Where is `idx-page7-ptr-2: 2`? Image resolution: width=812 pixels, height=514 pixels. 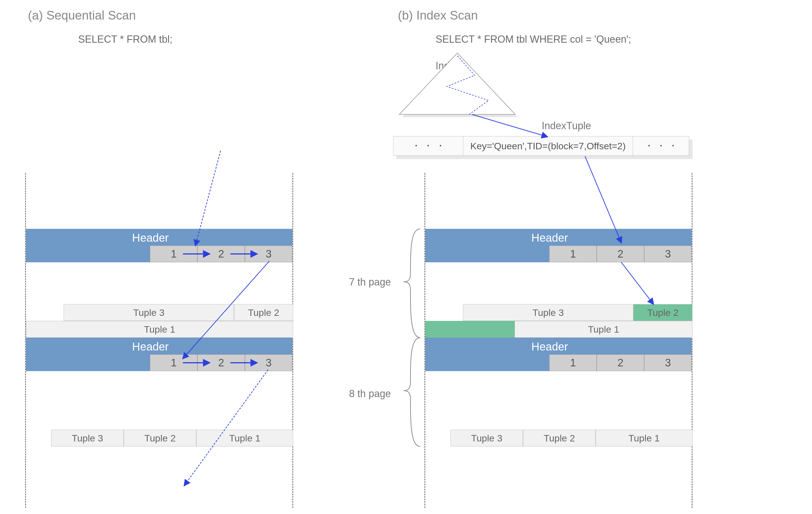
idx-page7-ptr-2: 2 is located at coordinates (620, 254).